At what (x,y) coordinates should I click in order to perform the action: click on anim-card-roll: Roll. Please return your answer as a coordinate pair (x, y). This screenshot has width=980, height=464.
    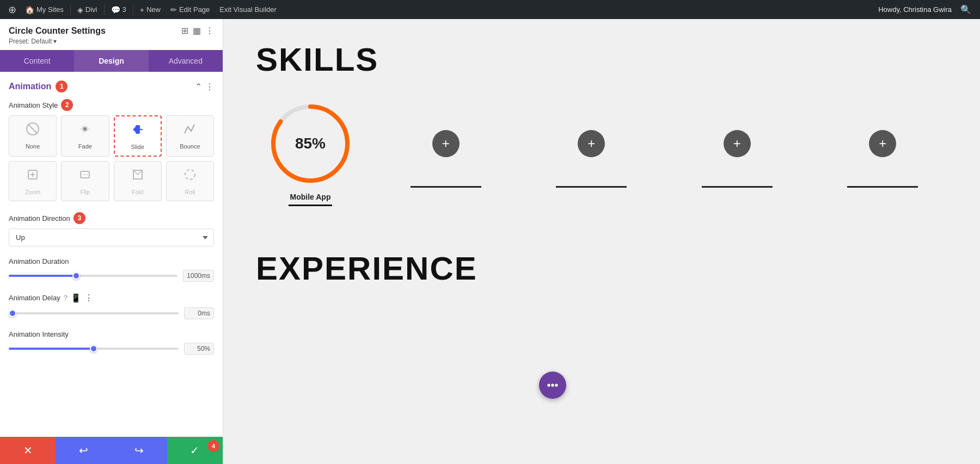
    Looking at the image, I should click on (190, 181).